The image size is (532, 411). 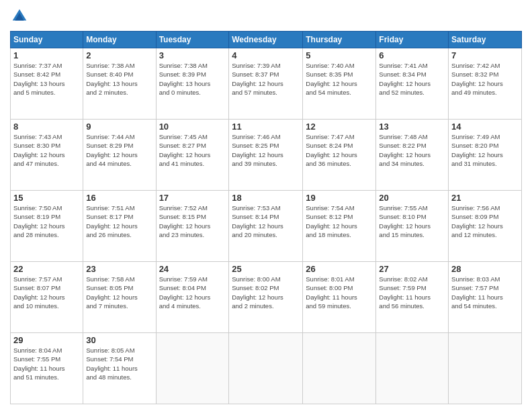 What do you see at coordinates (412, 226) in the screenshot?
I see `calendar-cell: 20Sunrise: 7:55 AM Sunset: 8:10 PM Dayli…` at bounding box center [412, 226].